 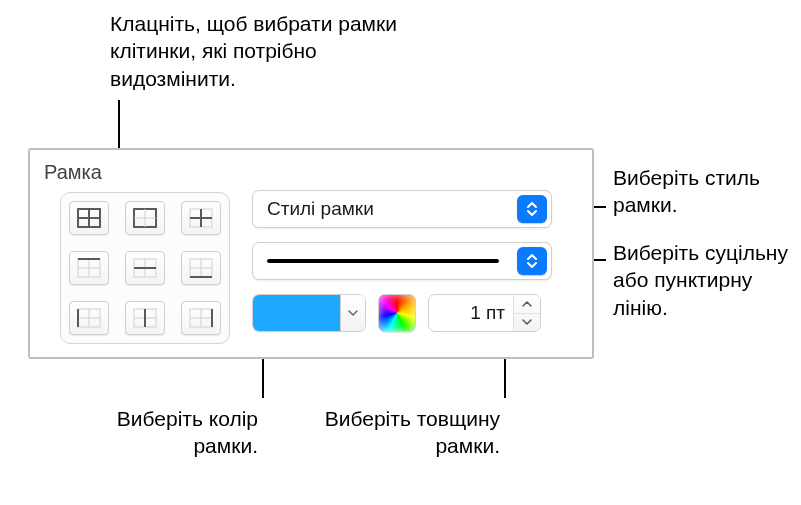 What do you see at coordinates (383, 261) in the screenshot?
I see `line-style-preview-icon` at bounding box center [383, 261].